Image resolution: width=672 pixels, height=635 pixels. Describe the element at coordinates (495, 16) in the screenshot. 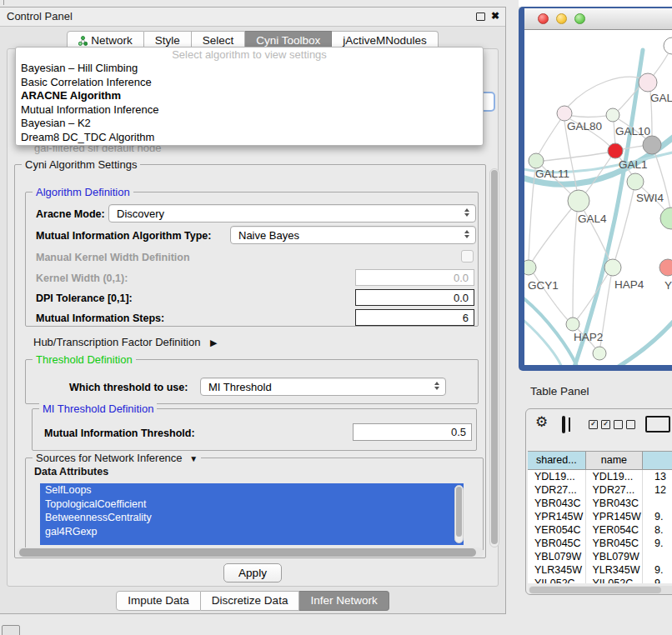

I see `close-icon: ✖` at that location.